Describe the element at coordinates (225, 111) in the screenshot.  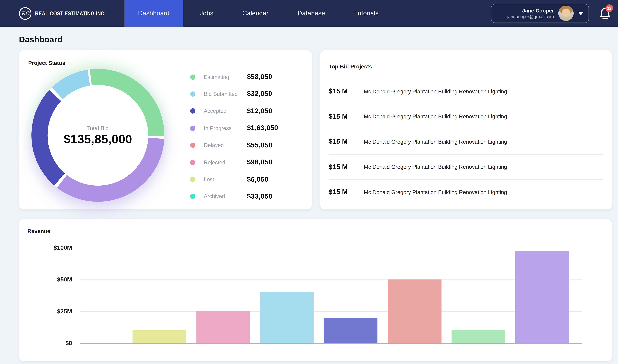
I see `legend-label: Accepted` at that location.